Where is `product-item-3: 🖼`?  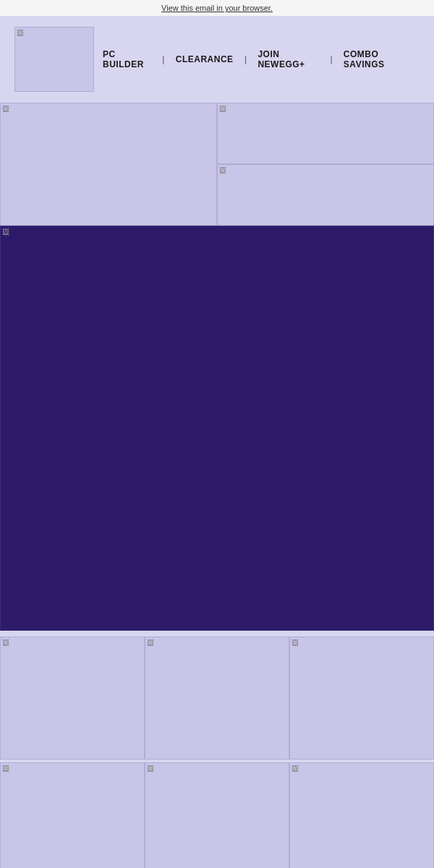
product-item-3: 🖼 is located at coordinates (362, 698).